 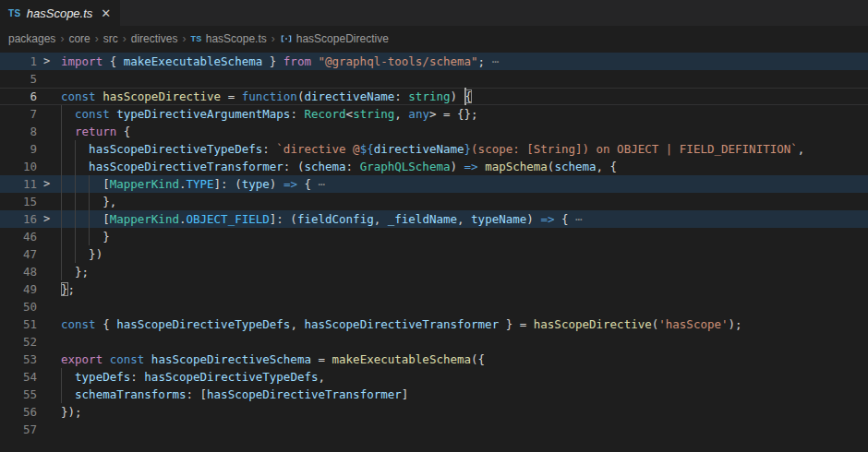 I want to click on code-line: 1>import { makeExecutableSchema } from "…, so click(x=434, y=61).